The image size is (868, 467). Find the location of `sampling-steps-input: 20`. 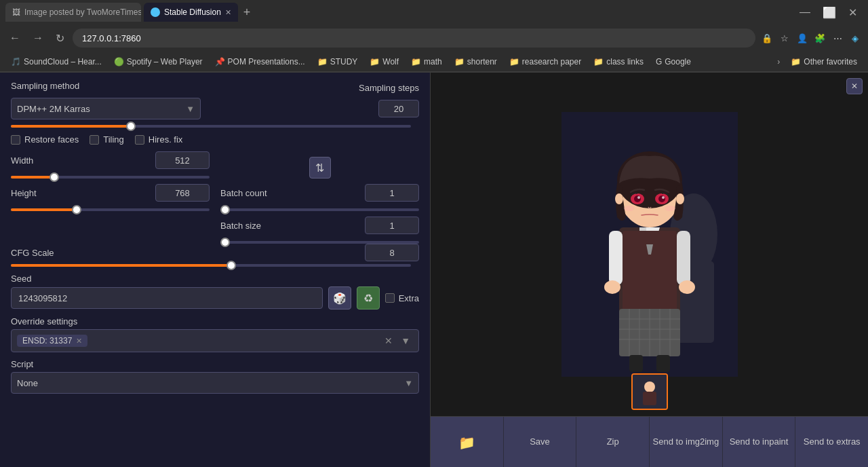

sampling-steps-input: 20 is located at coordinates (399, 109).